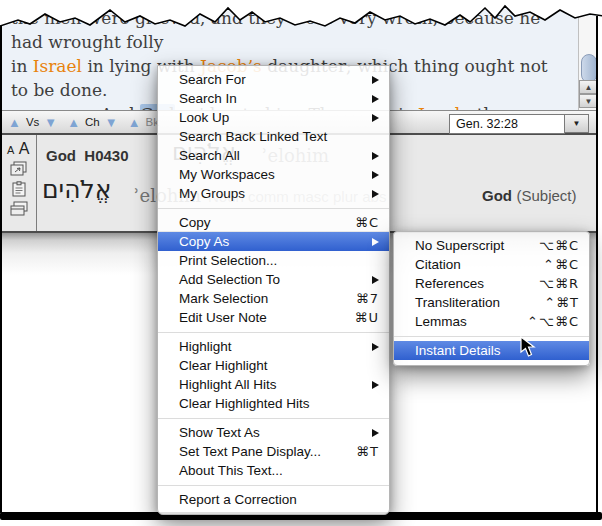  Describe the element at coordinates (1, 268) in the screenshot. I see `screenshot-left-edge` at that location.